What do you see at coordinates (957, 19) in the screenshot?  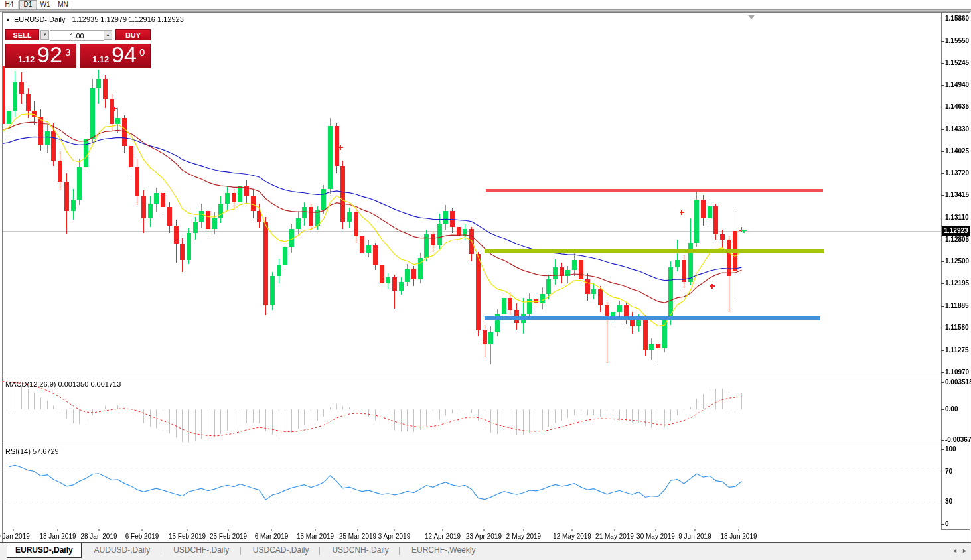 I see `price-axis-label: 1.15860` at bounding box center [957, 19].